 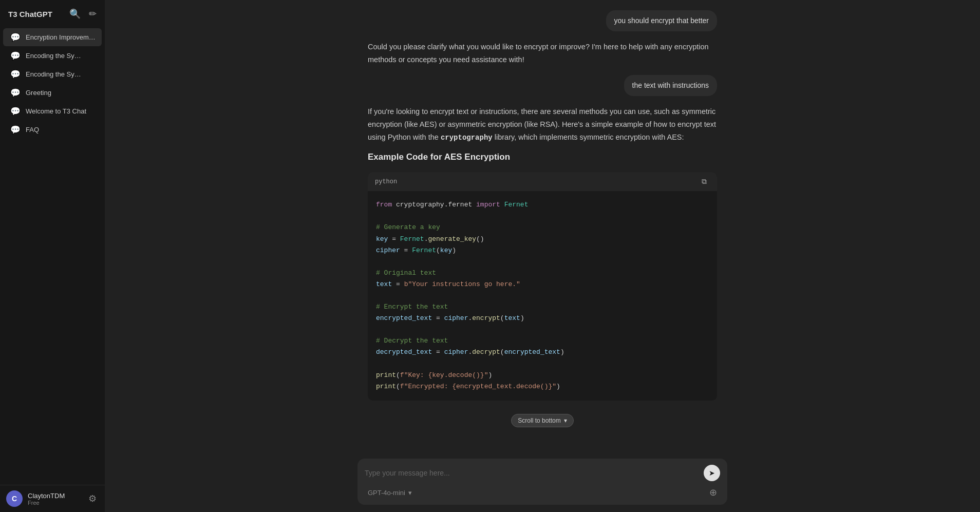 I want to click on sidebar-item-label-4: Greeting, so click(x=61, y=92).